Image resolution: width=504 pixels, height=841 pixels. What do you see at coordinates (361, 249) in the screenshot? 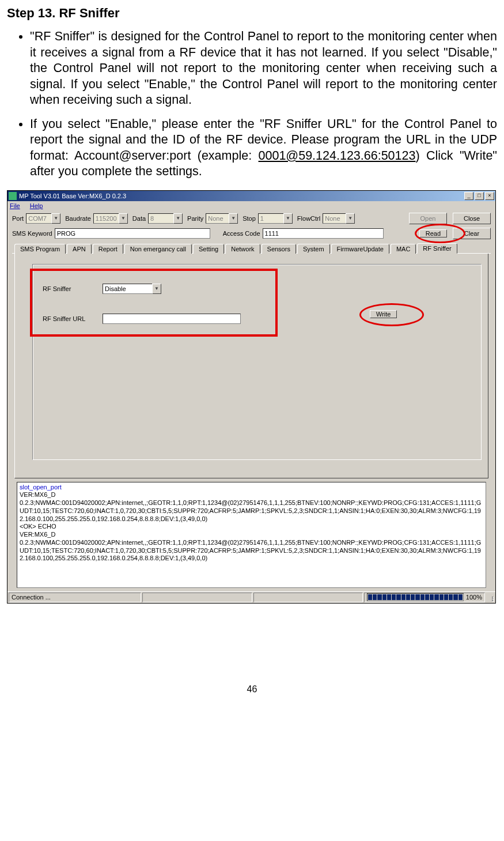
I see `tab-firmware-update: FirmwareUpdate` at bounding box center [361, 249].